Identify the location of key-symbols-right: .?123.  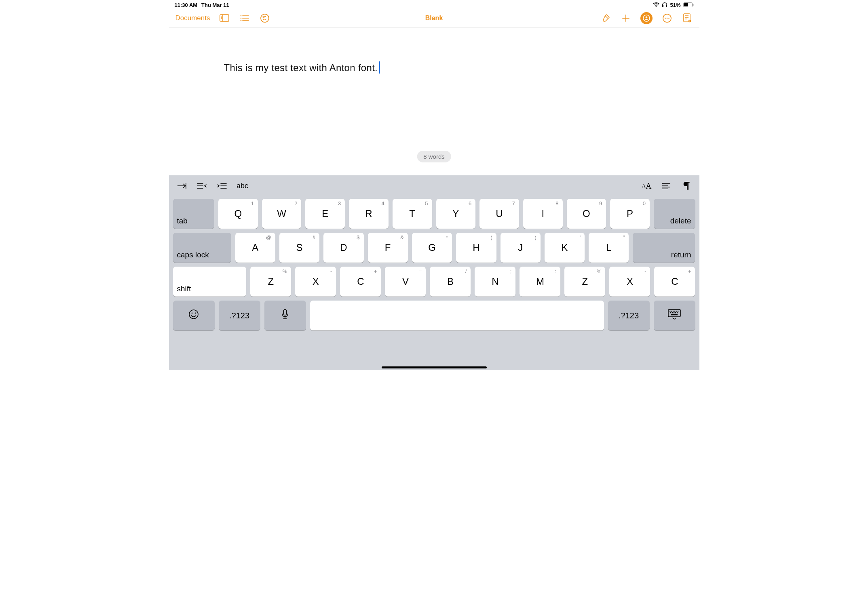
(629, 316).